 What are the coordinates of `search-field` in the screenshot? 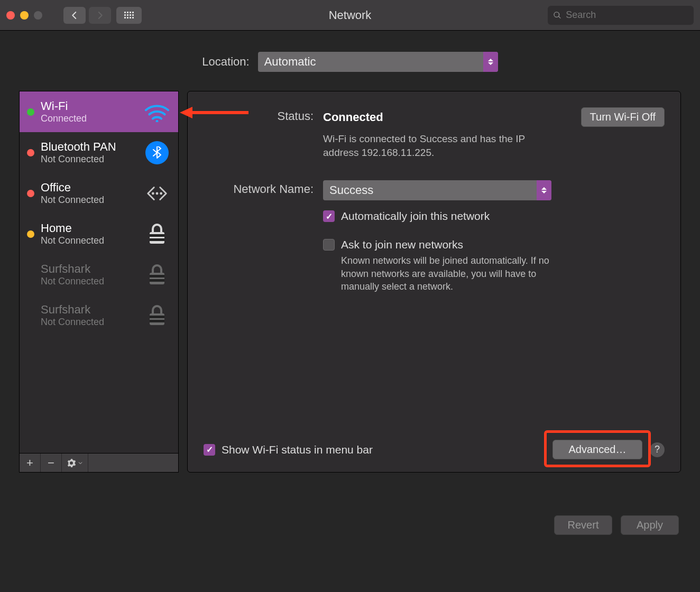 It's located at (621, 15).